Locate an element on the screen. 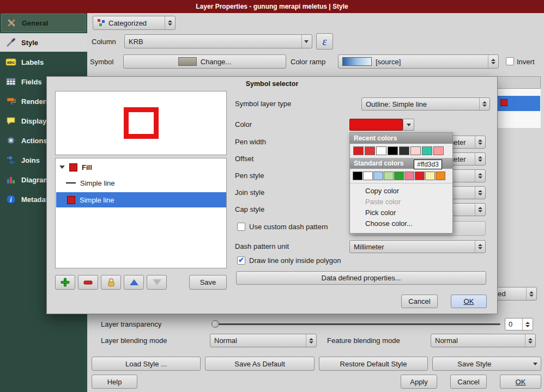  dialog-ok-button: OK is located at coordinates (469, 302).